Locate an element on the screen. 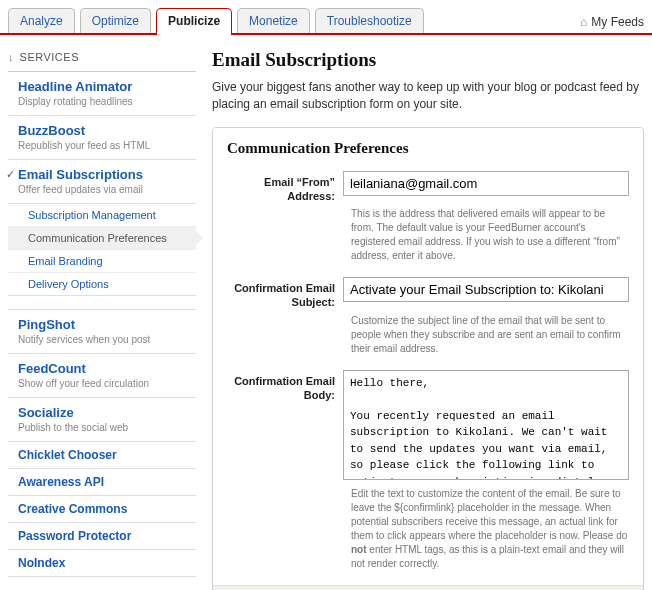  confirmation-body-help: Edit the text to customize the content o… is located at coordinates (490, 529).